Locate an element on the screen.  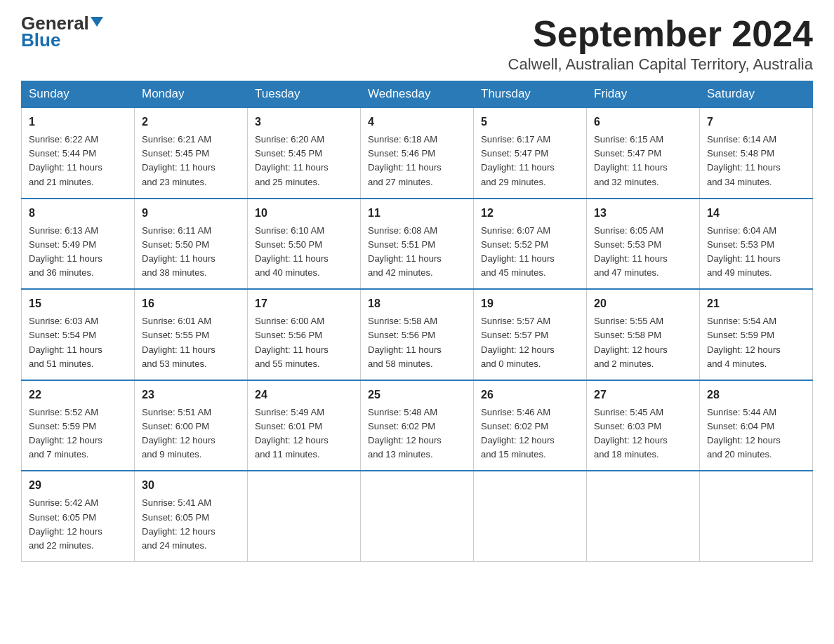
header-thursday: Thursday is located at coordinates (531, 95).